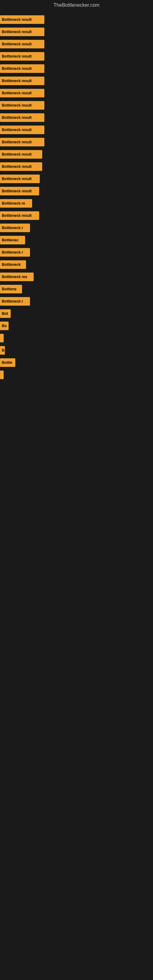  I want to click on bar-label: Bot, so click(5, 313).